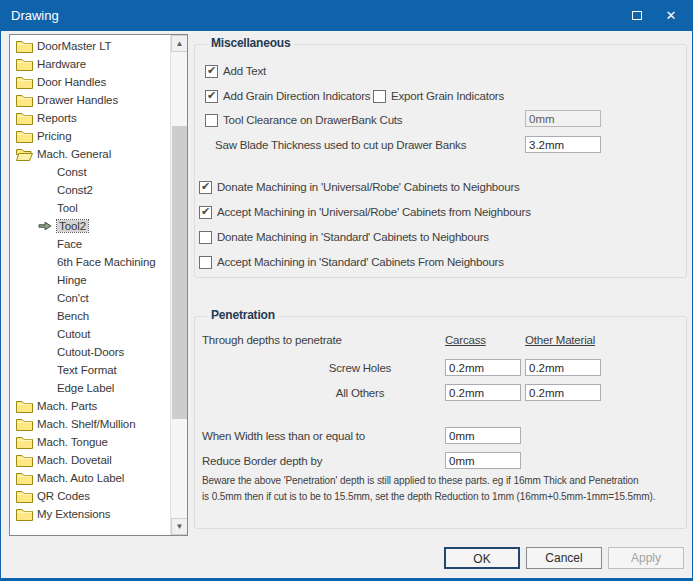 Image resolution: width=693 pixels, height=581 pixels. Describe the element at coordinates (250, 43) in the screenshot. I see `miscellaneous-group-title: Miscellaneous` at that location.